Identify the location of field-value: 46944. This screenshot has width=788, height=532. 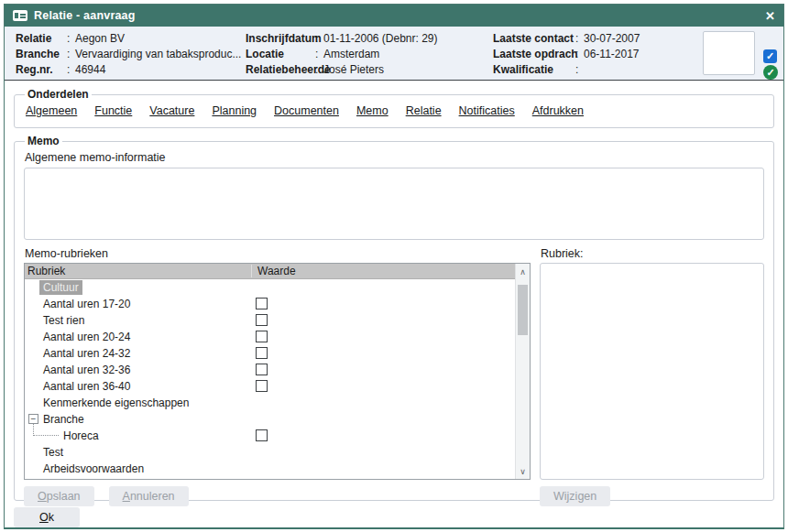
(90, 70).